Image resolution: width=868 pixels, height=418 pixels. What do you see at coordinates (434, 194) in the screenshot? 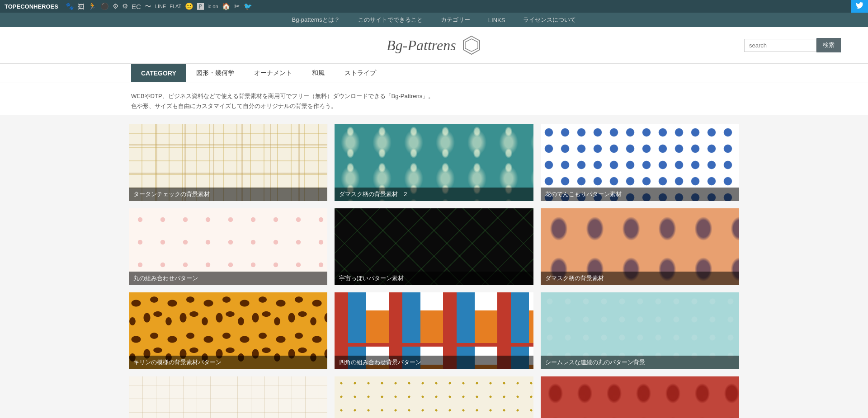
I see `pattern-label: ダマスク柄の背景素材 2` at bounding box center [434, 194].